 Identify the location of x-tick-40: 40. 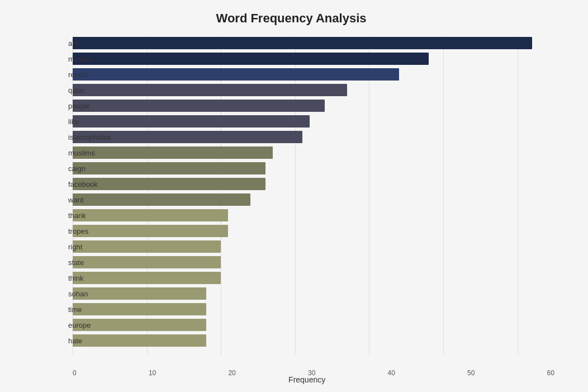
(391, 373).